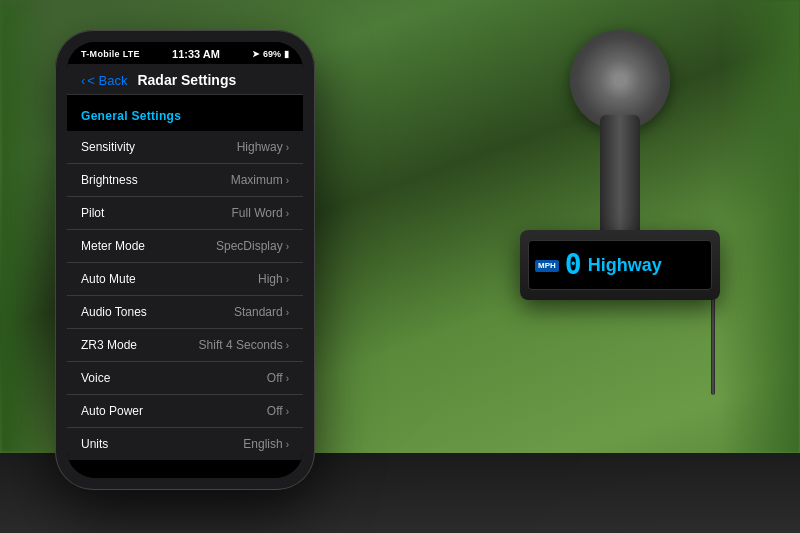  I want to click on meter-mode-label: Meter Mode, so click(113, 246).